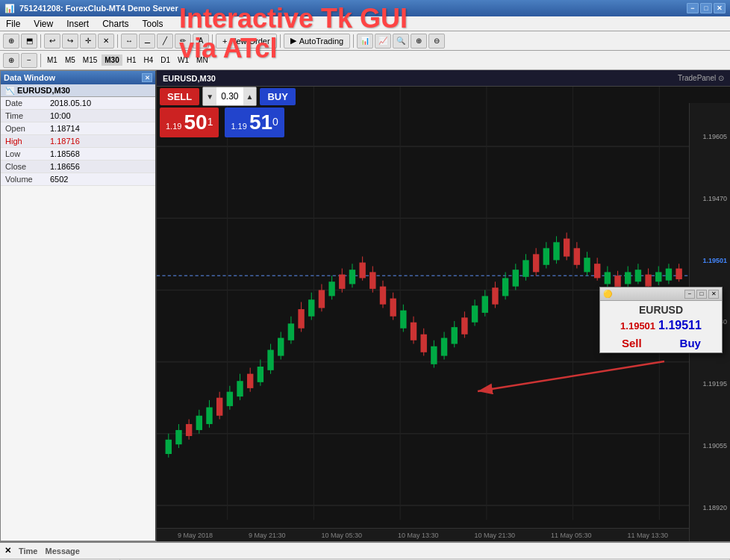 The width and height of the screenshot is (730, 560). I want to click on chart-buy-button: BUY, so click(278, 97).